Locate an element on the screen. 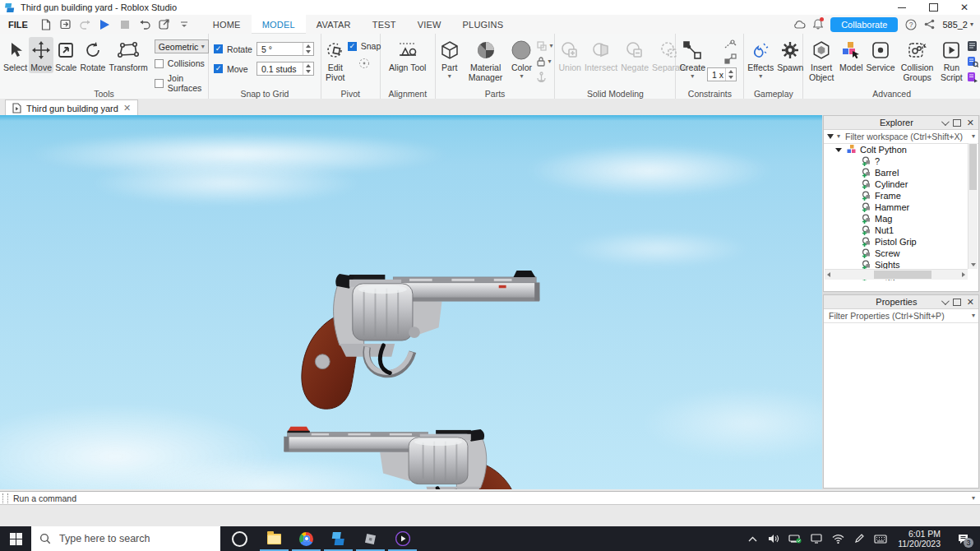 The width and height of the screenshot is (980, 551). create-constraint-button: Create ▾ is located at coordinates (692, 58).